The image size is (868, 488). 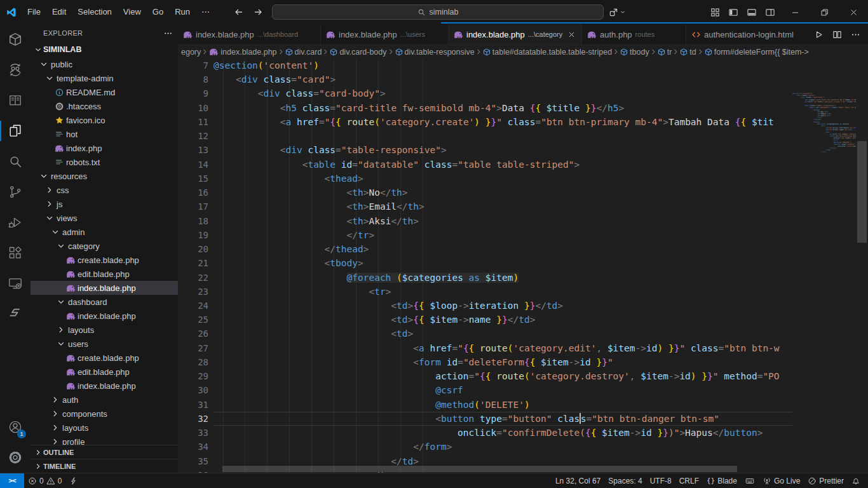 I want to click on toggle-panel-icon, so click(x=752, y=13).